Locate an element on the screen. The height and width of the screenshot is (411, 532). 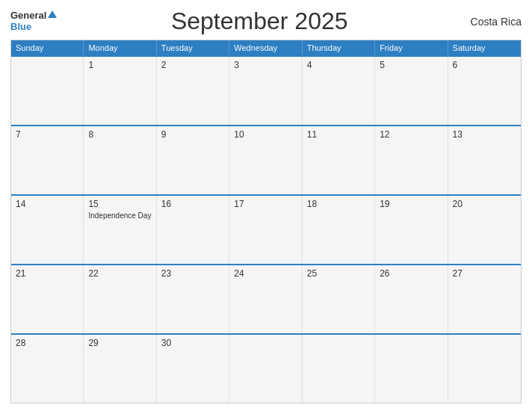
day-cell: 1 is located at coordinates (120, 91).